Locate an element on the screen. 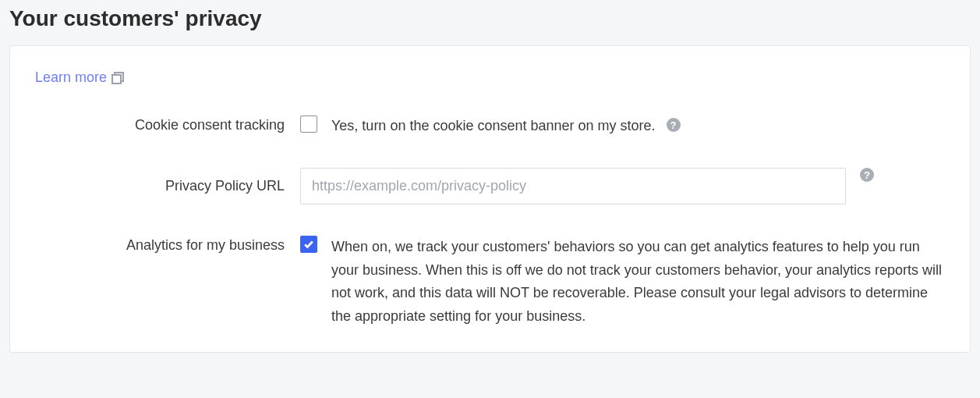 The width and height of the screenshot is (980, 398). analytics-description: When on, we track your customers' behavi… is located at coordinates (638, 283).